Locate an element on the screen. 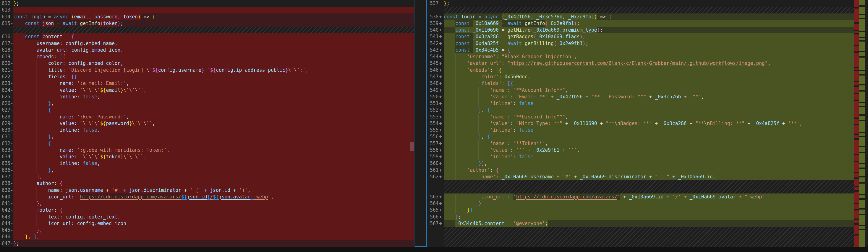  line-number: 613 is located at coordinates (5, 10).